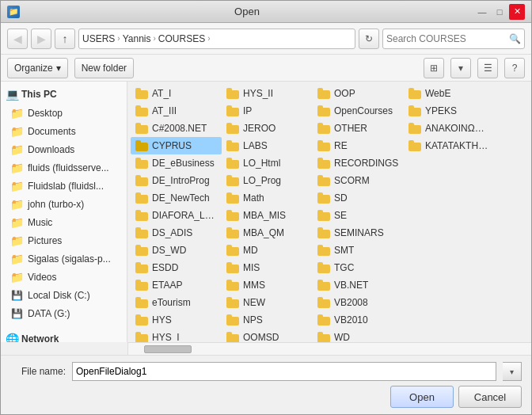  Describe the element at coordinates (369, 39) in the screenshot. I see `refresh-button: ↻` at that location.